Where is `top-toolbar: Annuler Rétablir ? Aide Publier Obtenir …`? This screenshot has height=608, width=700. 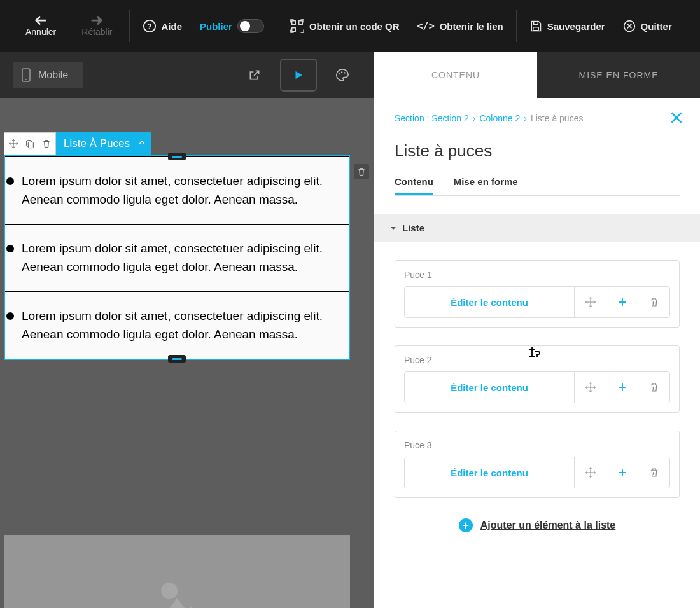 top-toolbar: Annuler Rétablir ? Aide Publier Obtenir … is located at coordinates (350, 26).